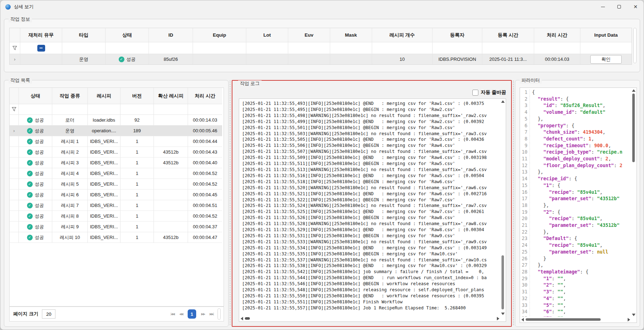 The image size is (644, 330). What do you see at coordinates (172, 314) in the screenshot?
I see `first-page-icon: |◀◀` at bounding box center [172, 314].